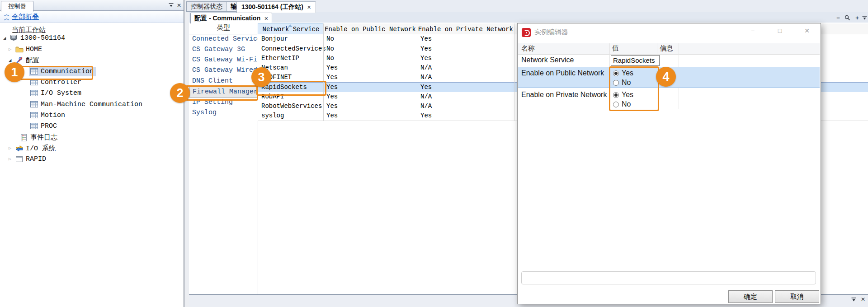 This screenshot has width=868, height=307. What do you see at coordinates (49, 126) in the screenshot?
I see `tree-item-label: PROC` at bounding box center [49, 126].